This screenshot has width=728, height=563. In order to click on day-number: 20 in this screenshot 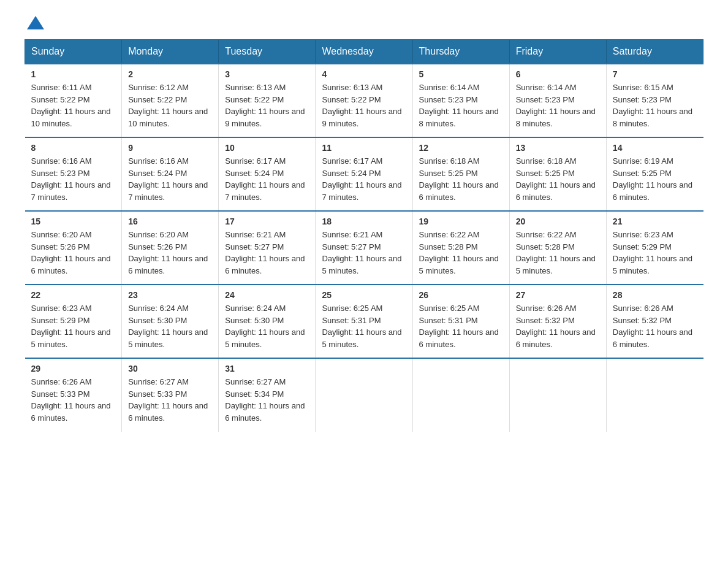, I will do `click(558, 221)`.